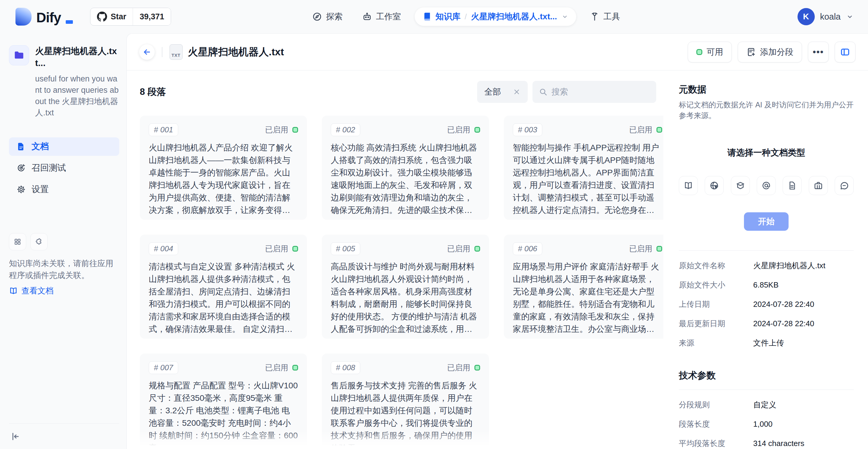  Describe the element at coordinates (806, 17) in the screenshot. I see `avatar: K` at that location.